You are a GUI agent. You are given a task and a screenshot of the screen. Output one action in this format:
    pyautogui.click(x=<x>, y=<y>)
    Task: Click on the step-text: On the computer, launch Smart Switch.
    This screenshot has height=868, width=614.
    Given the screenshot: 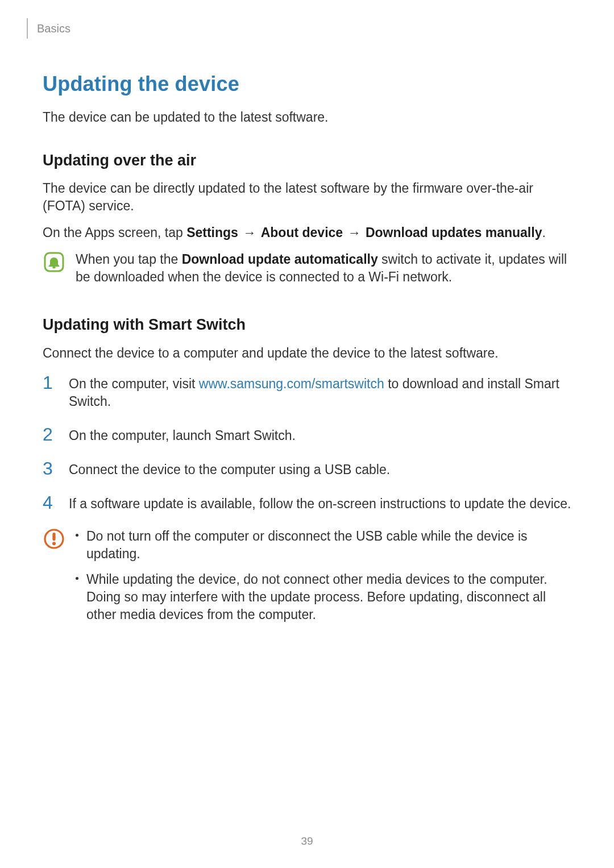 What is the action you would take?
    pyautogui.click(x=320, y=435)
    